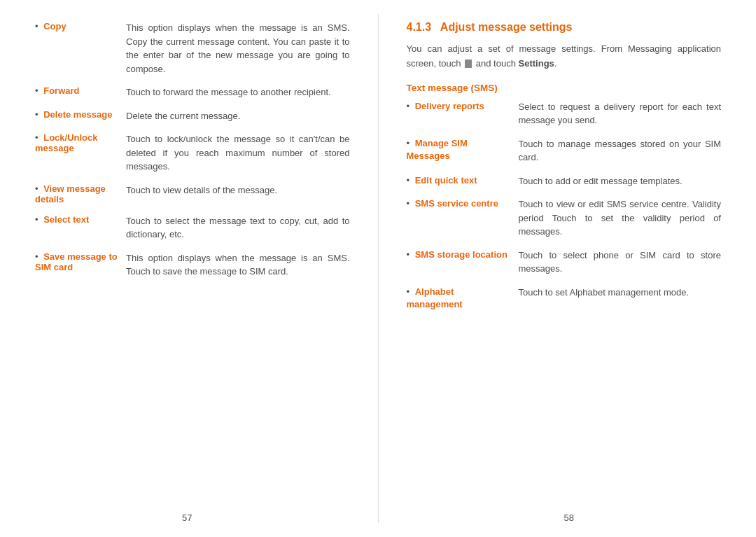 The height and width of the screenshot is (537, 756). Describe the element at coordinates (238, 153) in the screenshot. I see `definition-lock: Touch to lock/unlock the message so it c…` at that location.